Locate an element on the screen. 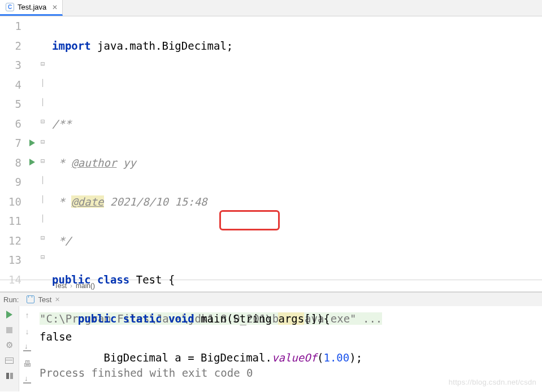 The width and height of the screenshot is (542, 392). file-tab-label: Test.java is located at coordinates (32, 7).